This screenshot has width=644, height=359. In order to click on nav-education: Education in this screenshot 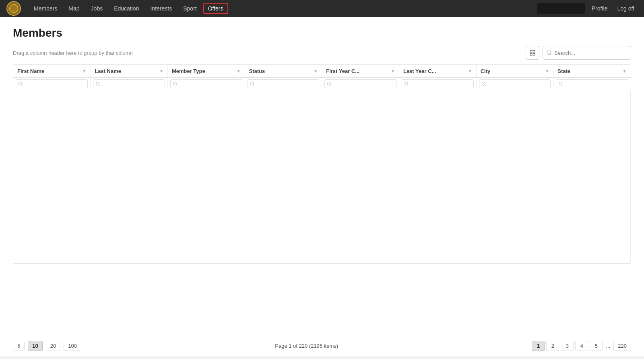, I will do `click(126, 8)`.